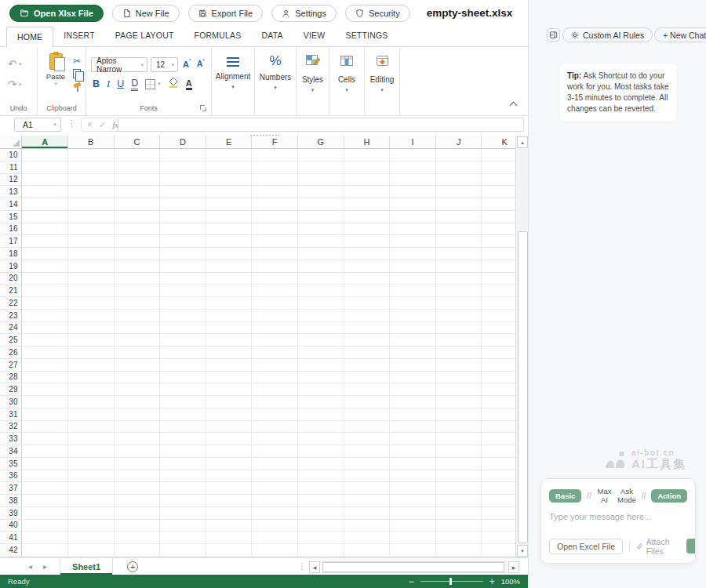 Image resolution: width=706 pixels, height=588 pixels. What do you see at coordinates (229, 488) in the screenshot?
I see `cell-E37` at bounding box center [229, 488].